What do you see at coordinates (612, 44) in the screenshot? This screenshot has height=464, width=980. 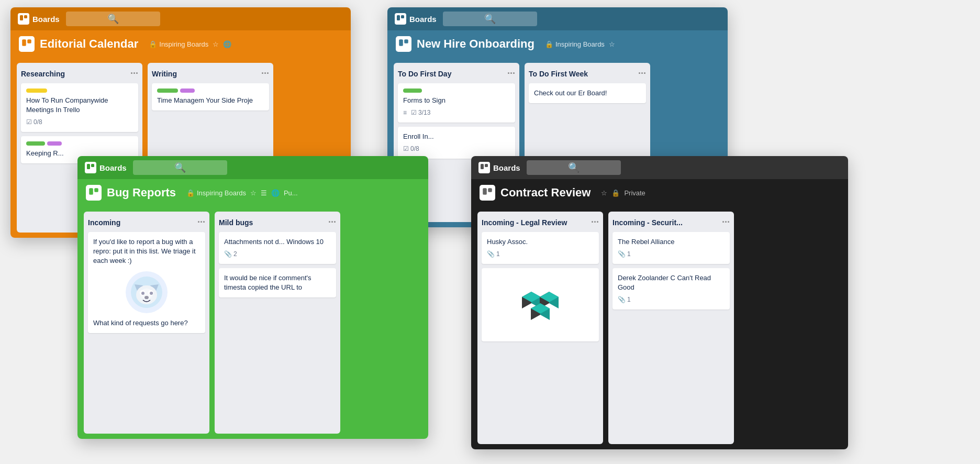 I see `star-icon-onboarding: ☆` at bounding box center [612, 44].